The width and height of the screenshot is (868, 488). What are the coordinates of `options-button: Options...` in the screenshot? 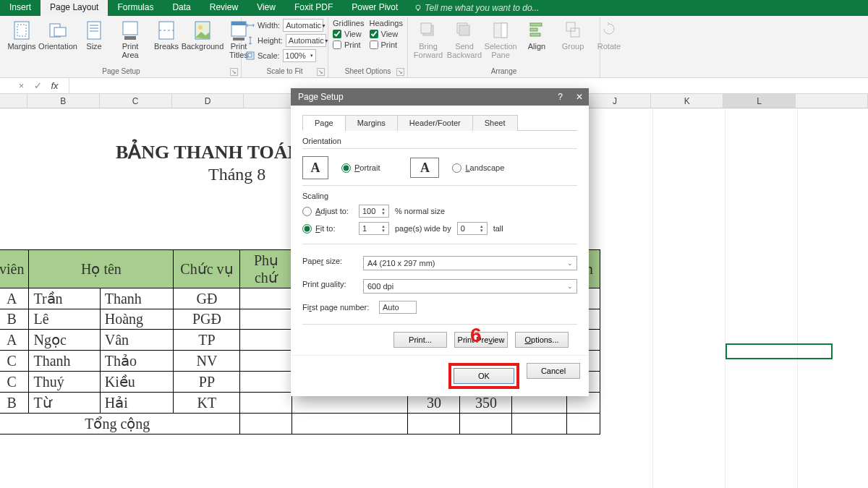 It's located at (542, 340).